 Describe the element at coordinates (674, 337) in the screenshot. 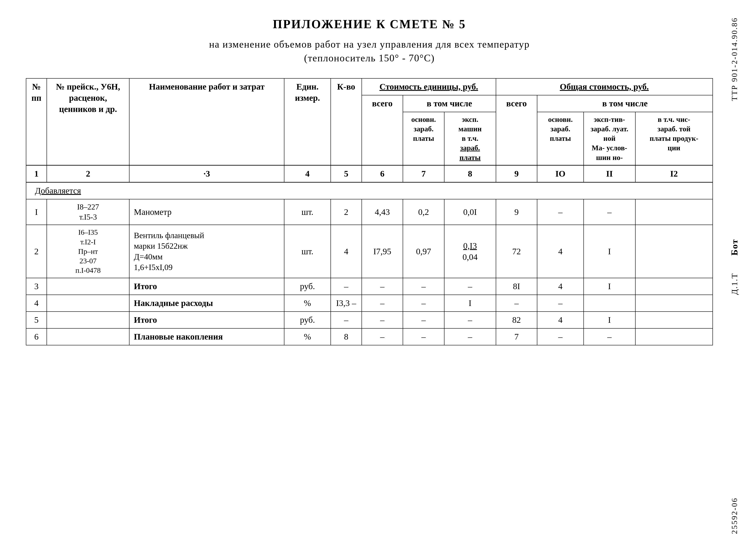

I see `row6-c12` at that location.